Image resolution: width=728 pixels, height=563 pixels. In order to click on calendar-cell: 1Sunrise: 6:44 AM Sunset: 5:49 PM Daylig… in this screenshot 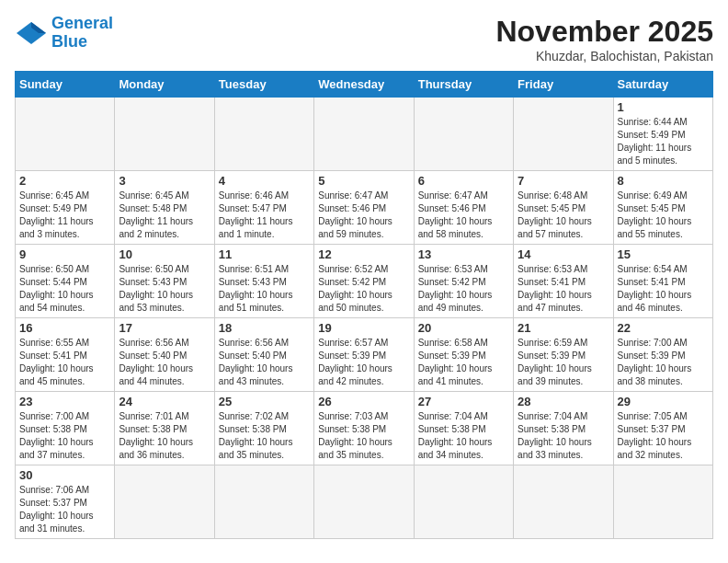, I will do `click(663, 134)`.